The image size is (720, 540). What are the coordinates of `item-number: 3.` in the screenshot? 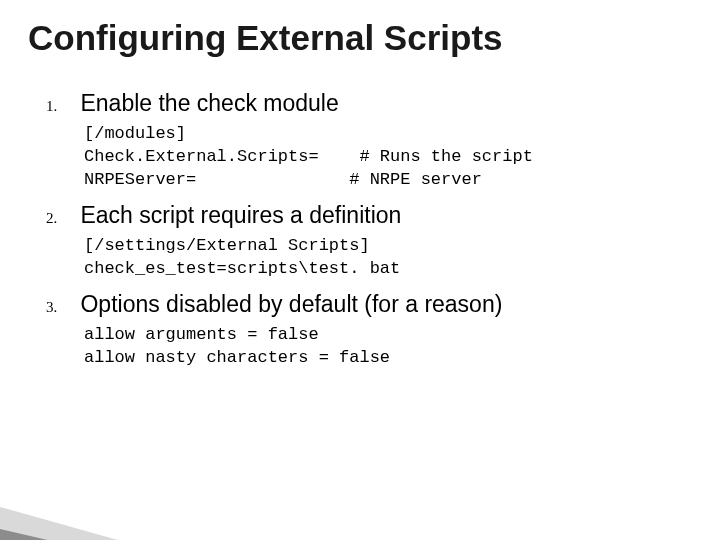 It's located at (61, 308).